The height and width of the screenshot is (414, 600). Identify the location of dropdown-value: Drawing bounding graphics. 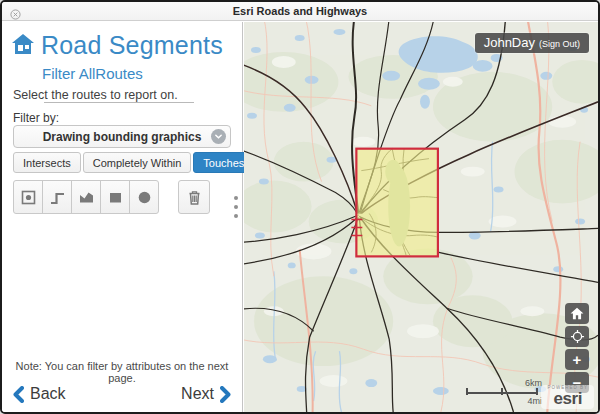
(122, 137).